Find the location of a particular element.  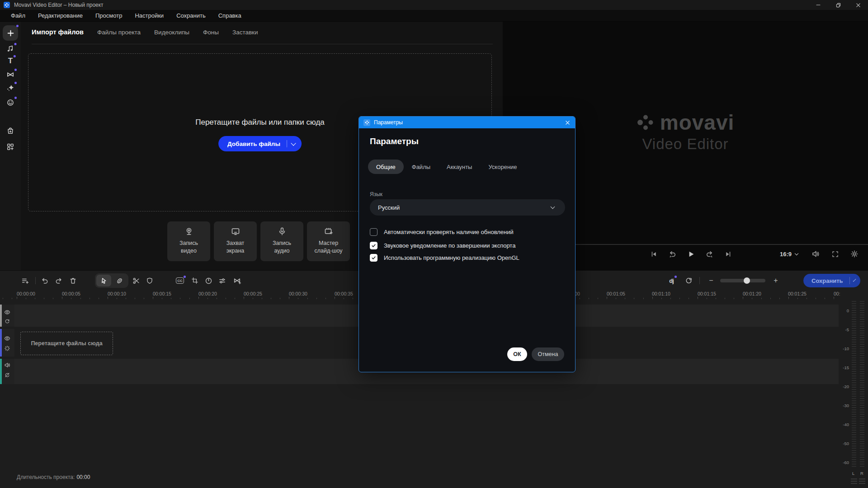

divider is located at coordinates (35, 281).